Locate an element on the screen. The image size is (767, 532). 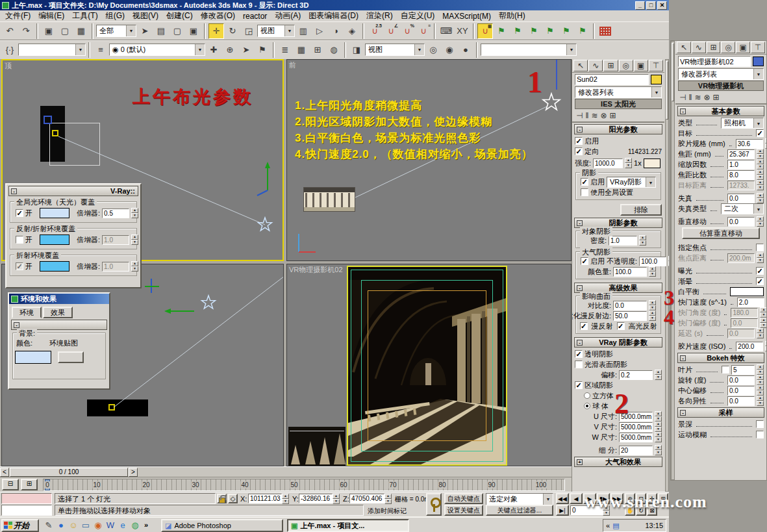
white-balance-swatch is located at coordinates (747, 292).